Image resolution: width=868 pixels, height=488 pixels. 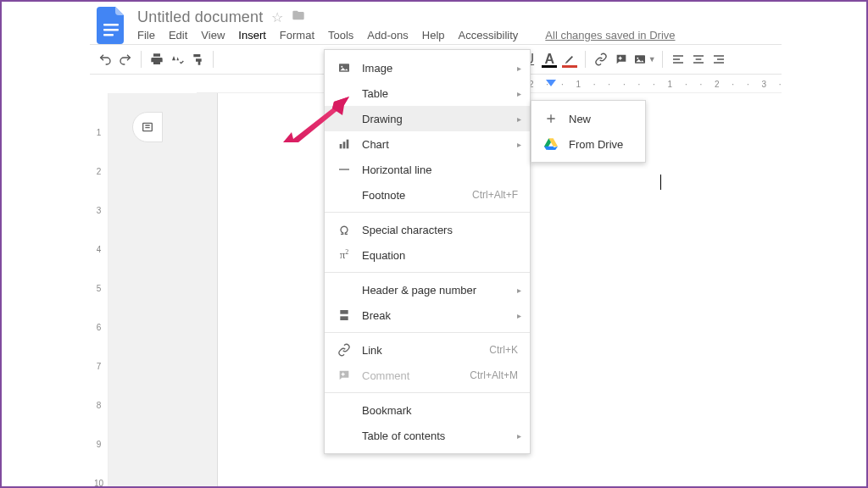 What do you see at coordinates (427, 68) in the screenshot?
I see `insert-menu-image: Image▸` at bounding box center [427, 68].